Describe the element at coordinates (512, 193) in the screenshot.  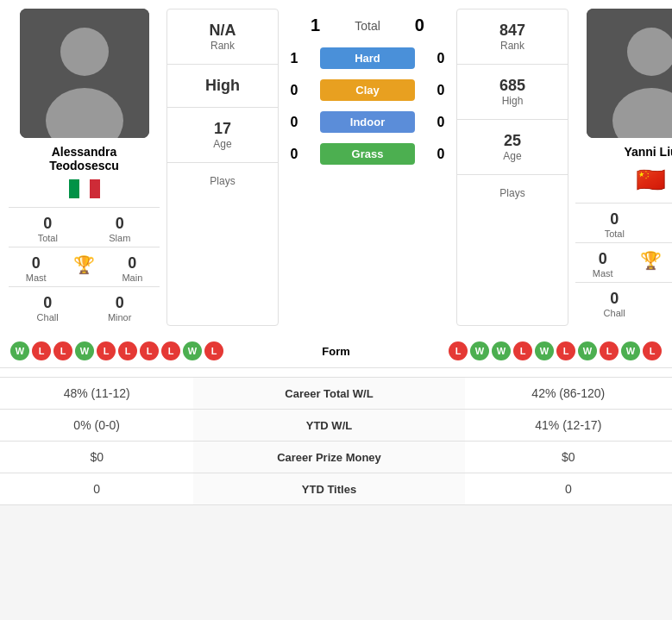
I see `player2-plays-label: Plays` at that location.